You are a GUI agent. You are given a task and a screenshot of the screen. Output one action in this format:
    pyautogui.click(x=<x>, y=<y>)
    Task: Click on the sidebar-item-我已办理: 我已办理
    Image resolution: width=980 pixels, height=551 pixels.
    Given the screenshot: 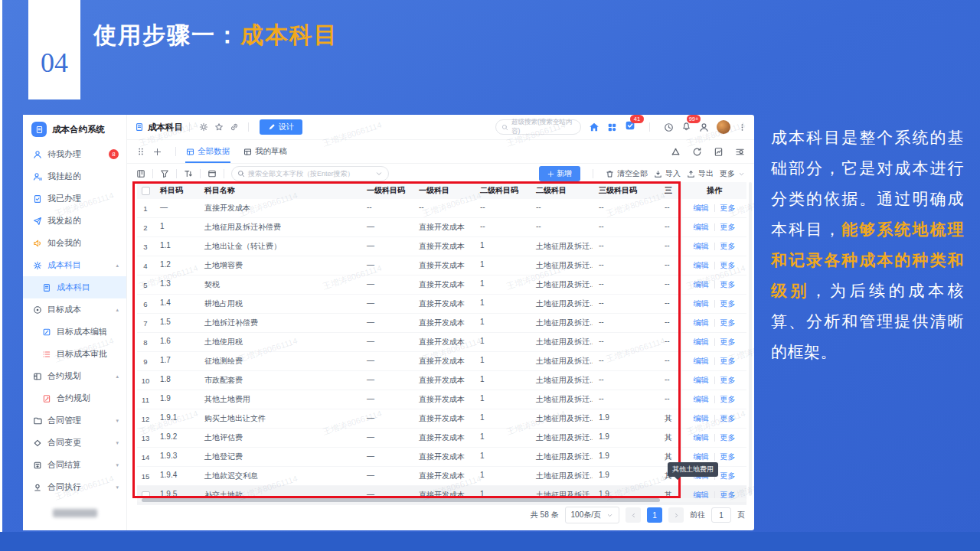 What is the action you would take?
    pyautogui.click(x=75, y=199)
    